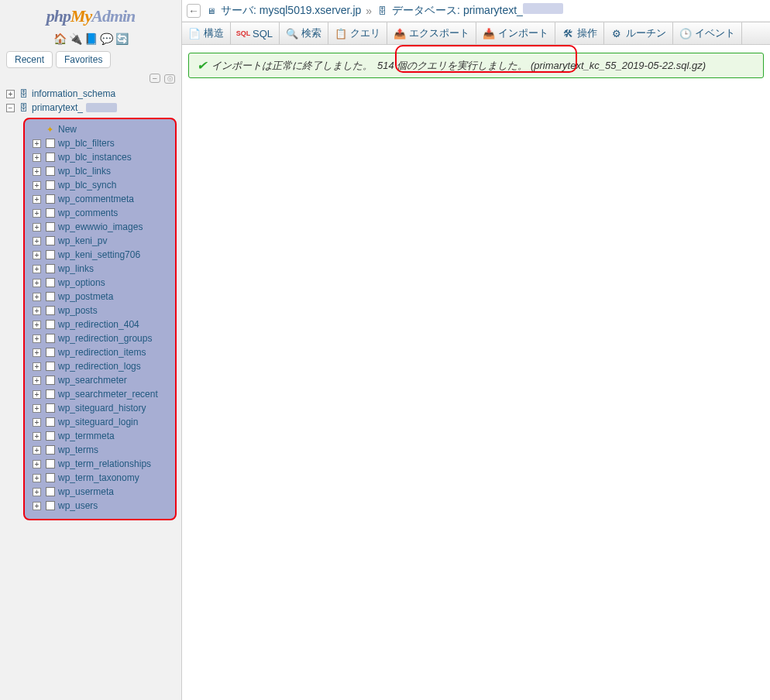  What do you see at coordinates (91, 39) in the screenshot?
I see `docs-icon: 📘` at bounding box center [91, 39].